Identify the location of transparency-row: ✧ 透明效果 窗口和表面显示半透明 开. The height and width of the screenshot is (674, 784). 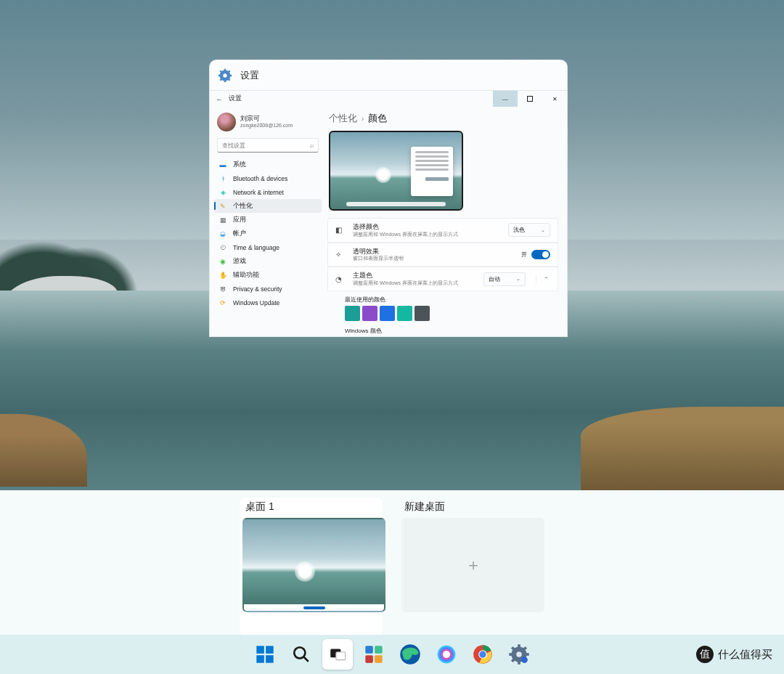
(443, 255).